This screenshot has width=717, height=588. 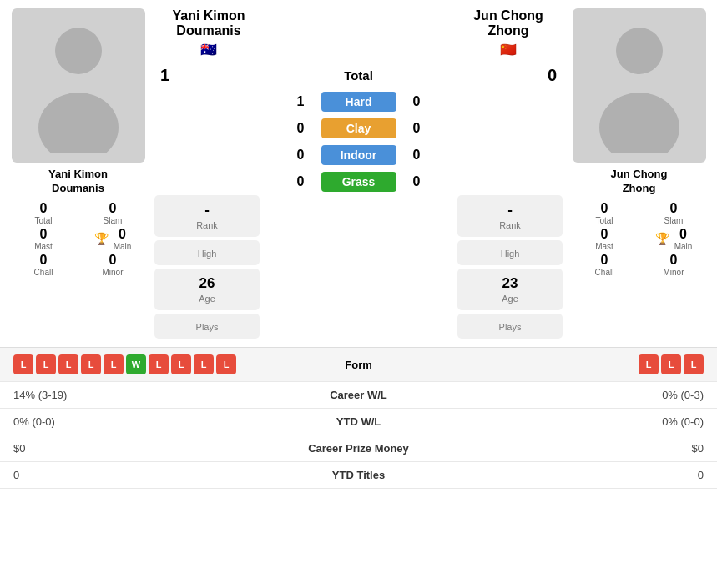 What do you see at coordinates (209, 33) in the screenshot?
I see `p1-header-name: Yani KimonDoumanis 🇦🇺` at bounding box center [209, 33].